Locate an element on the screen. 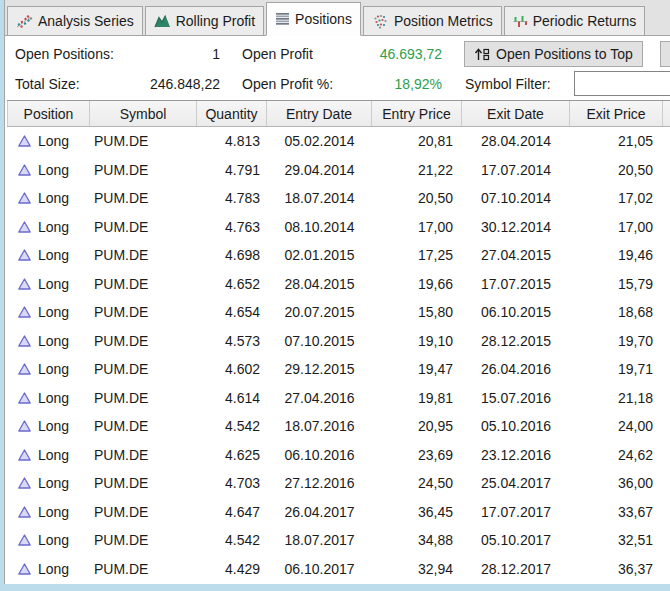 Image resolution: width=670 pixels, height=591 pixels. table-row: LongPUM.DE4.60229.12.201519,4726.04.2016… is located at coordinates (338, 370).